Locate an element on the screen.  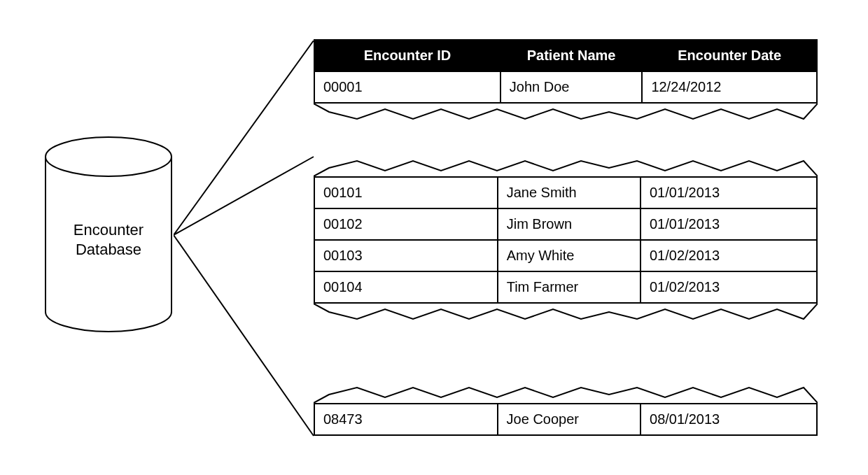
table-row: 08473Joe Cooper08/01/2013 is located at coordinates (566, 420).